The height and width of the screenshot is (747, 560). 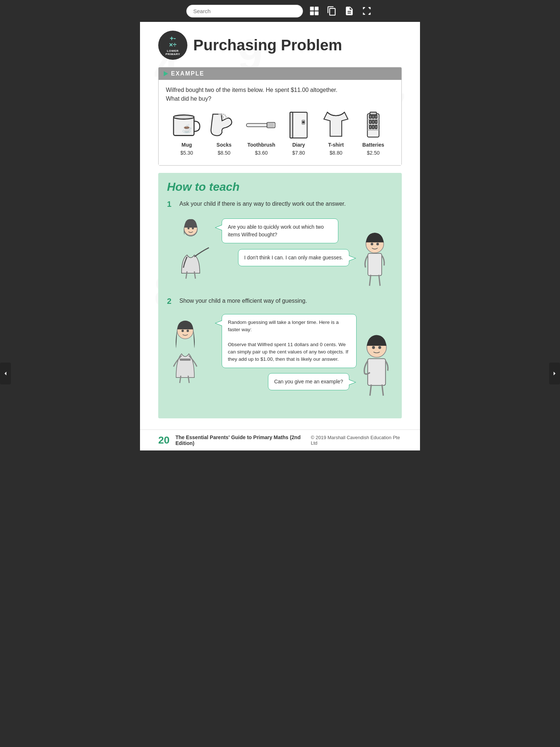 I want to click on footer-left: 20 The Essential Parents' Guide to Prima…, so click(x=235, y=440).